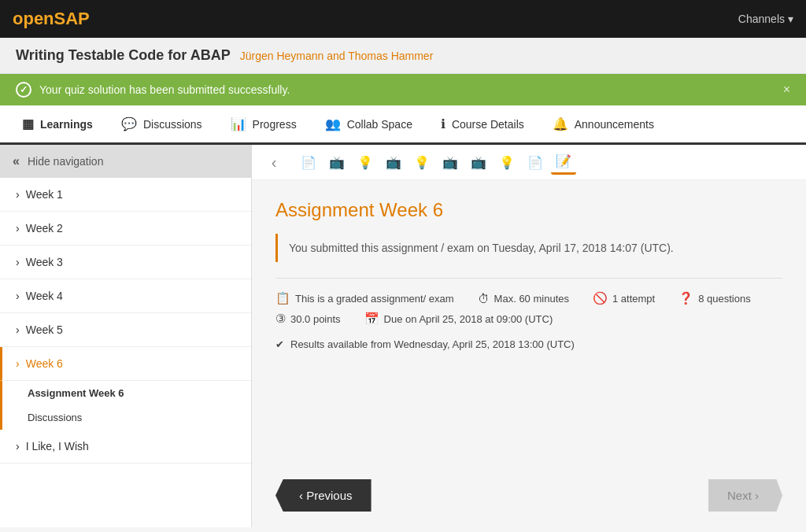  Describe the element at coordinates (529, 162) in the screenshot. I see `content-toolbar: ‹ 📄 📺 💡 📺 💡 📺 📺 💡 📄 📝` at that location.